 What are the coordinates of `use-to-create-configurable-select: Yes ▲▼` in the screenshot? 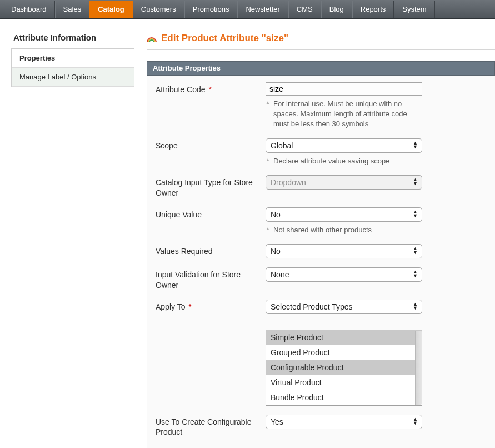 It's located at (344, 422).